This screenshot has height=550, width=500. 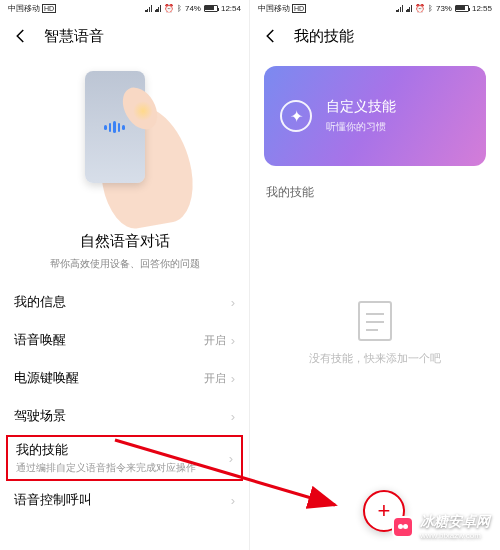 What do you see at coordinates (124, 36) in the screenshot?
I see `header: 智慧语音` at bounding box center [124, 36].